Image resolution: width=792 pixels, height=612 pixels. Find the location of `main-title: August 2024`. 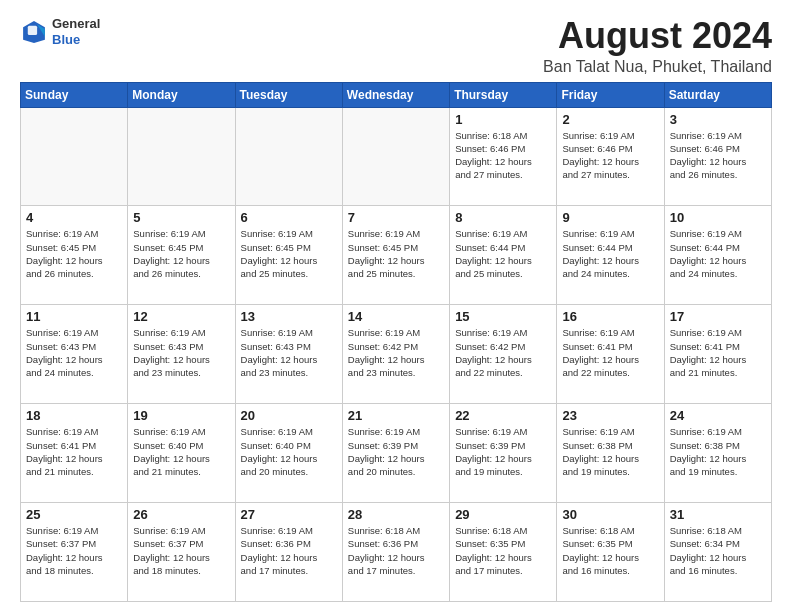

main-title: August 2024 is located at coordinates (658, 36).